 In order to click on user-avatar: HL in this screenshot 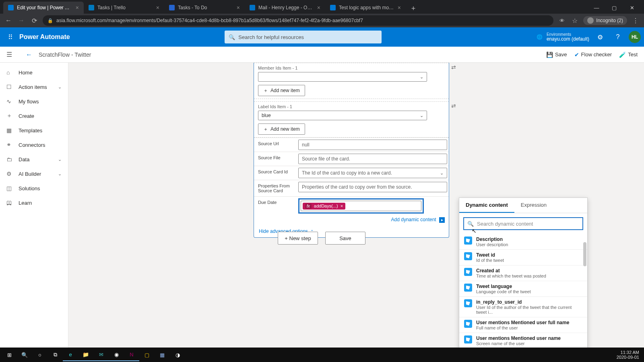, I will do `click(635, 37)`.